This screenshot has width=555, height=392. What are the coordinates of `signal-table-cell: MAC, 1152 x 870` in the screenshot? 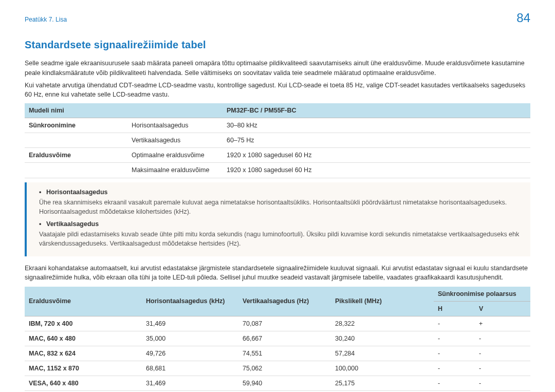 It's located at (83, 369).